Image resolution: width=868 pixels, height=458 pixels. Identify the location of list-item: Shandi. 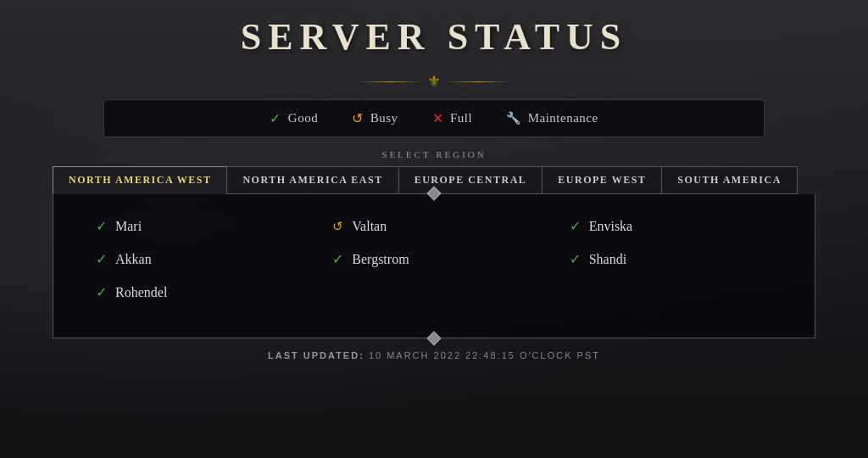
(671, 260).